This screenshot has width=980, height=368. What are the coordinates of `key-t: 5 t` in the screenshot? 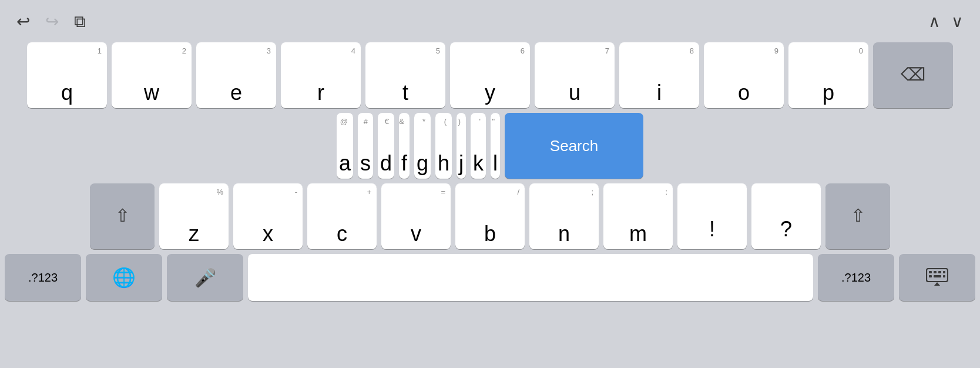 It's located at (405, 75).